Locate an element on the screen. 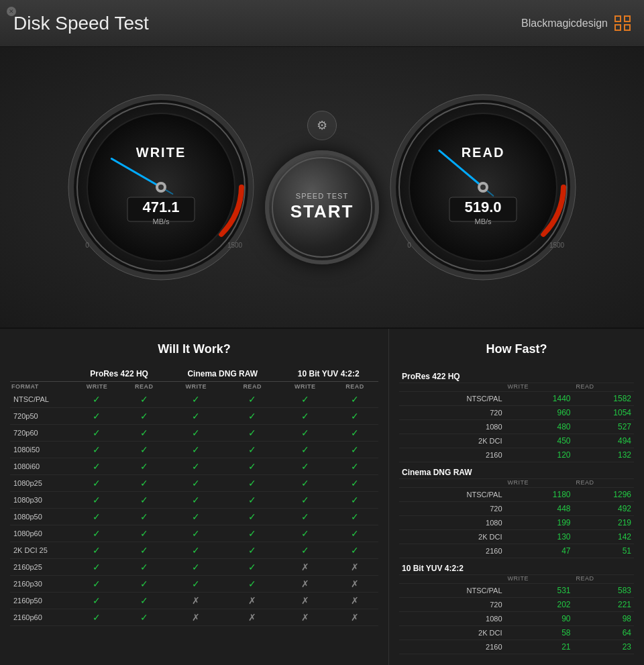 This screenshot has height=665, width=644. read-value: 23 is located at coordinates (604, 647).